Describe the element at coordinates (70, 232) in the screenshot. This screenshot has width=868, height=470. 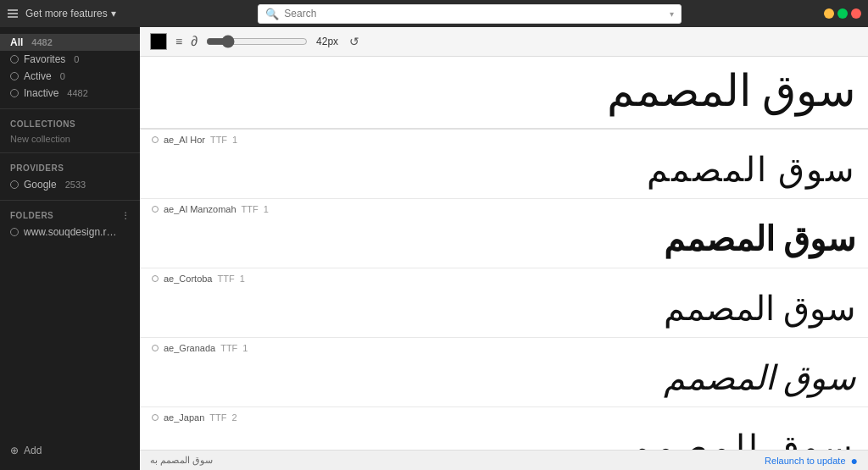
I see `sidebar-item-folder-souq: www.souqdesign.ru...` at that location.